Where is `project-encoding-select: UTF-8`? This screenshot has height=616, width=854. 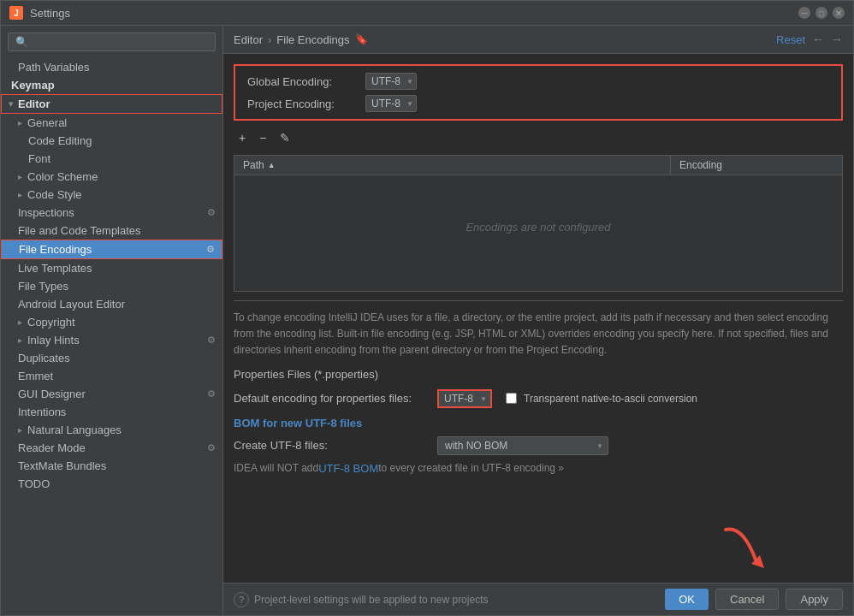 project-encoding-select: UTF-8 is located at coordinates (391, 104).